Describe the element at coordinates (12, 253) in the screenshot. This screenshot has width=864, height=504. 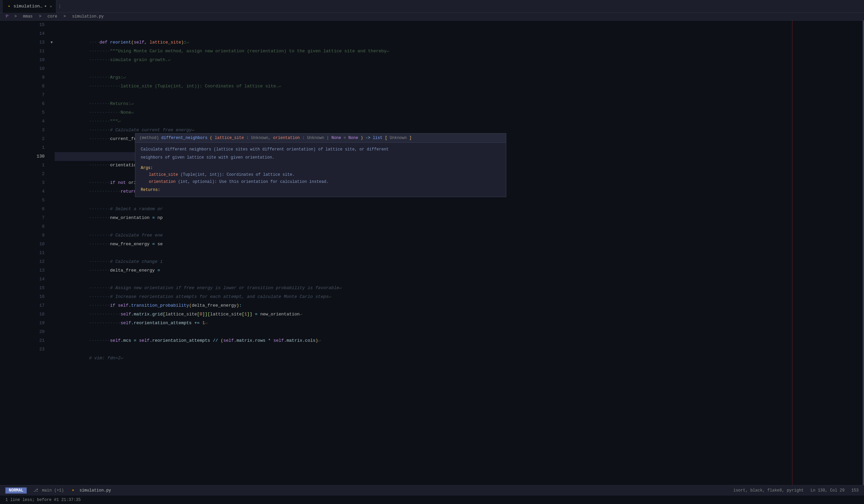
I see `line-number-gutter` at that location.